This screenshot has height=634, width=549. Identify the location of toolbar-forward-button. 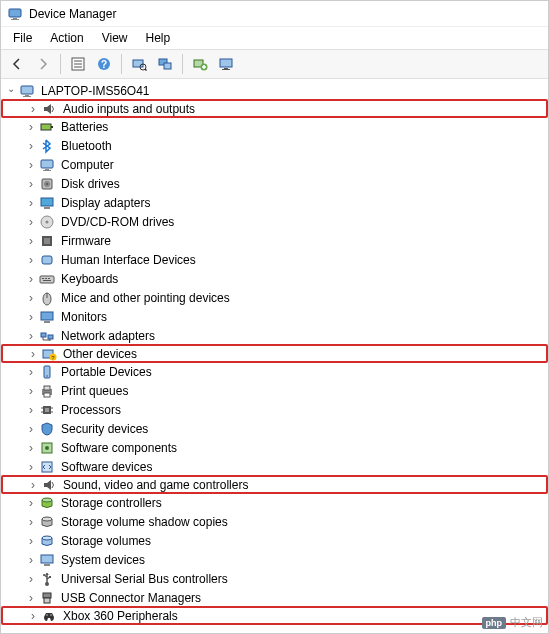
(43, 64).